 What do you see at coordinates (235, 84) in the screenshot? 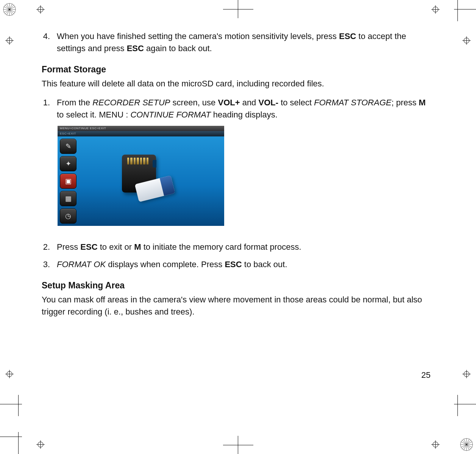
I see `paragraph: This feature will delete all data on the…` at bounding box center [235, 84].